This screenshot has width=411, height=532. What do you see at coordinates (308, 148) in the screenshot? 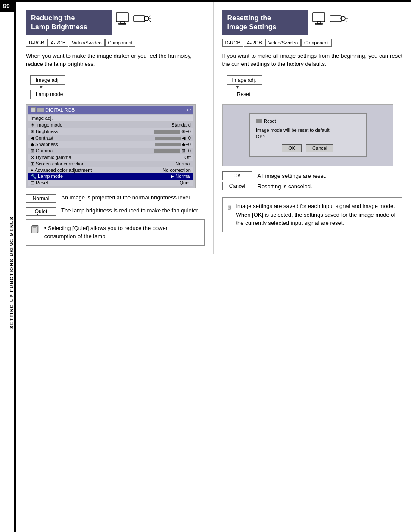
I see `dialog-buttons: OK Cancel` at bounding box center [308, 148].